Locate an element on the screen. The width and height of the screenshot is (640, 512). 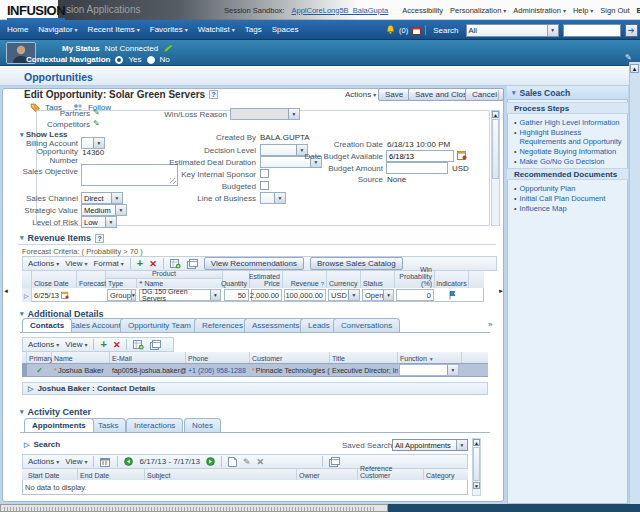
sales-coach-header: ▾ Sales Coach is located at coordinates (568, 93).